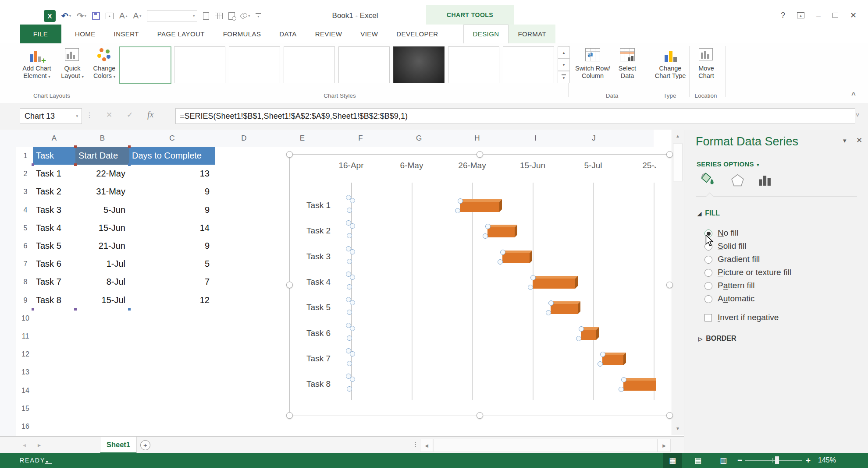 This screenshot has height=473, width=868. Describe the element at coordinates (717, 339) in the screenshot. I see `border-section-header: ▷BORDER` at that location.